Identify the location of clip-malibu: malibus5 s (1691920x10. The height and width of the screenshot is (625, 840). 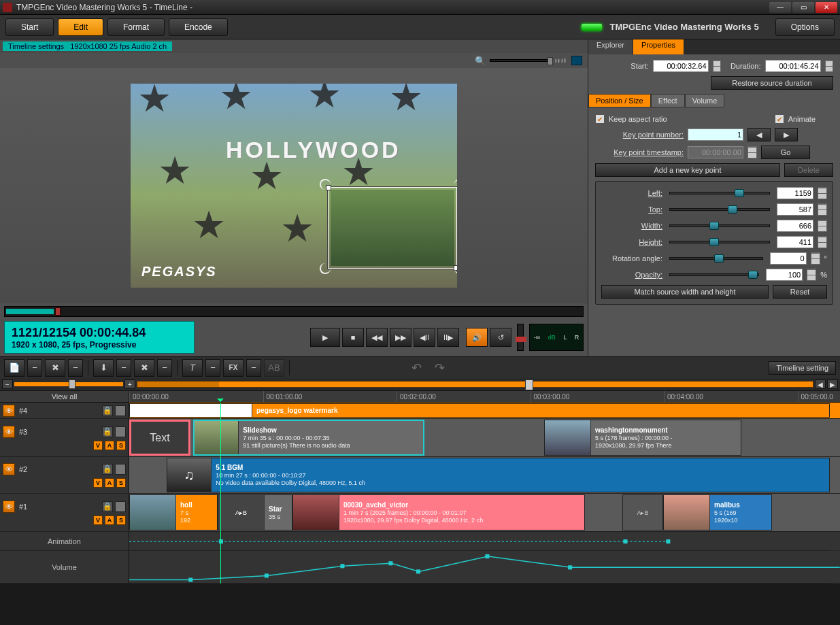
(718, 513).